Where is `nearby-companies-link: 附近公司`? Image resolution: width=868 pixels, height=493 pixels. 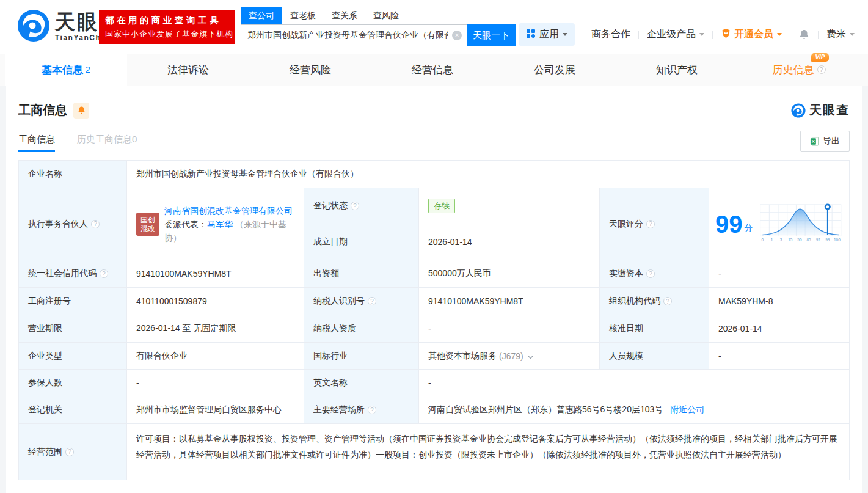
nearby-companies-link: 附近公司 is located at coordinates (687, 410).